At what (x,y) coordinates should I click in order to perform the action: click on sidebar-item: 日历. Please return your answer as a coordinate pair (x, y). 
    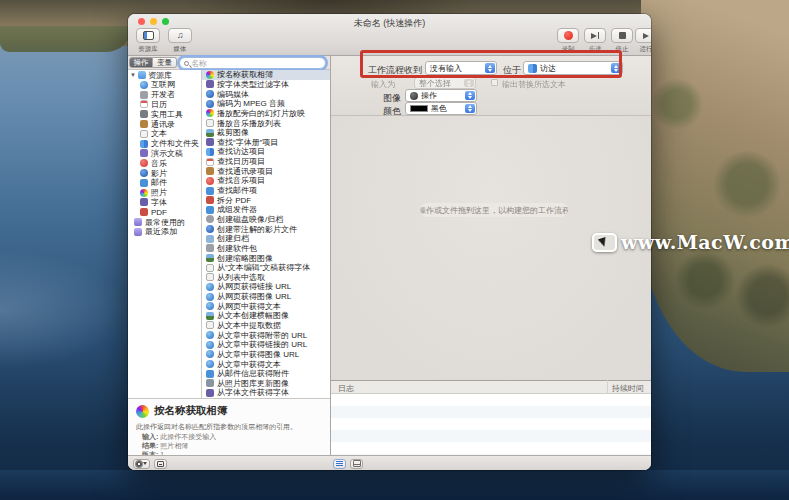
    Looking at the image, I should click on (164, 105).